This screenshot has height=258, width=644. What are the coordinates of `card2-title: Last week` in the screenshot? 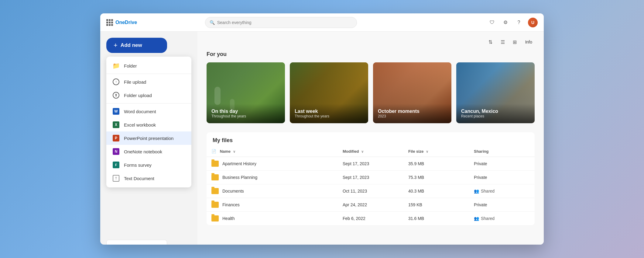 It's located at (329, 111).